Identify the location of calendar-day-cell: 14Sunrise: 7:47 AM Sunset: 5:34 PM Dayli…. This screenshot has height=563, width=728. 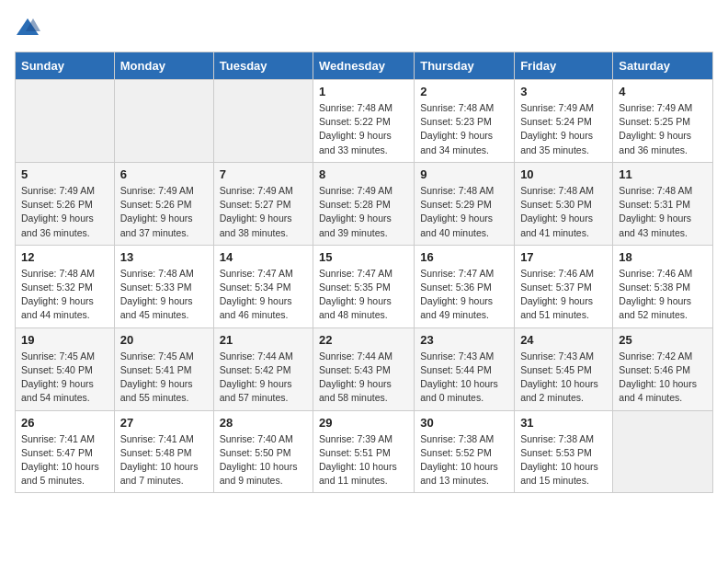
(263, 286).